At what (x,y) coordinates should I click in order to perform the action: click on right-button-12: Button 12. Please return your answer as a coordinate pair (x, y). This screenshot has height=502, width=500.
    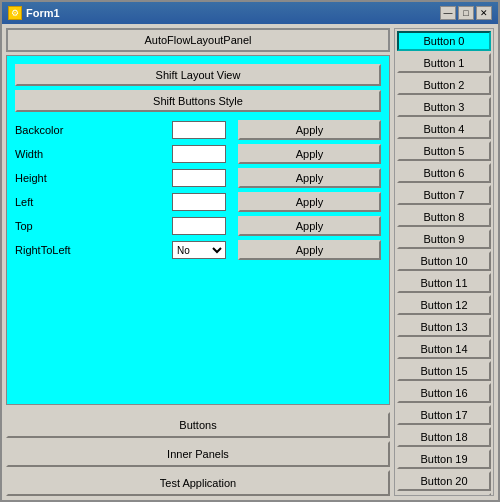
    Looking at the image, I should click on (444, 305).